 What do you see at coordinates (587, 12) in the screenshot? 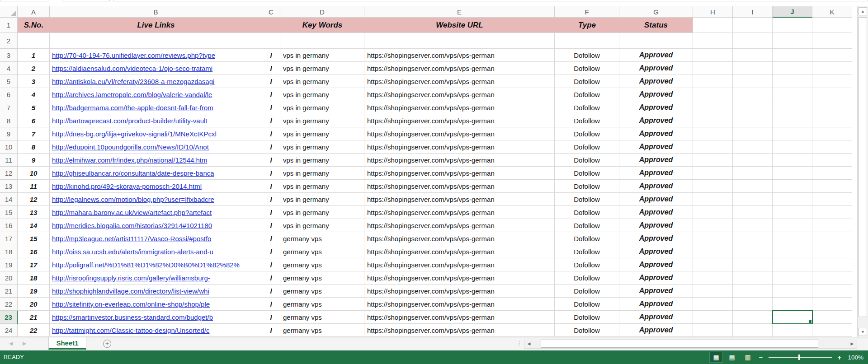
I see `column-header-F: F` at bounding box center [587, 12].